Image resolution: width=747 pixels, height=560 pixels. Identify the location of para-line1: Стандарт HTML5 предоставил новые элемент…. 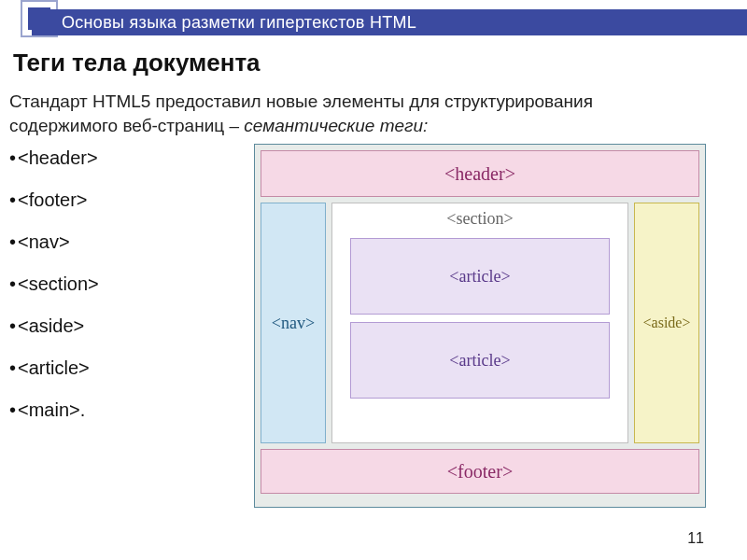
(301, 101).